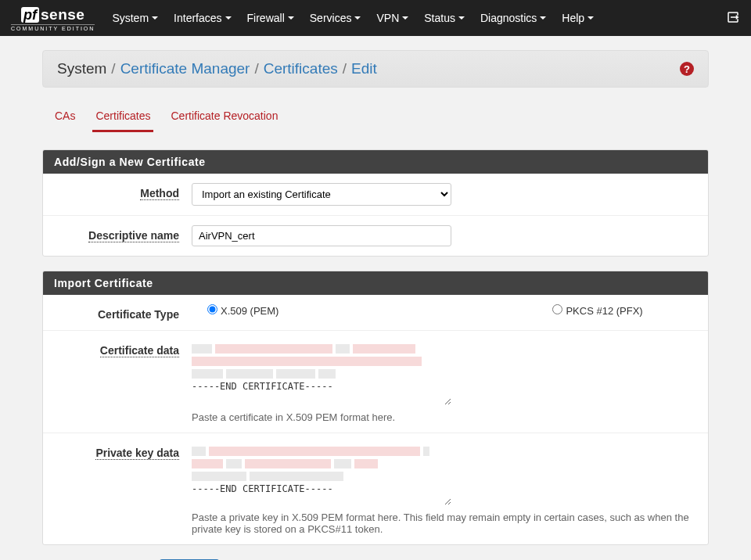 Image resolution: width=751 pixels, height=560 pixels. Describe the element at coordinates (135, 18) in the screenshot. I see `menu-system: System` at that location.